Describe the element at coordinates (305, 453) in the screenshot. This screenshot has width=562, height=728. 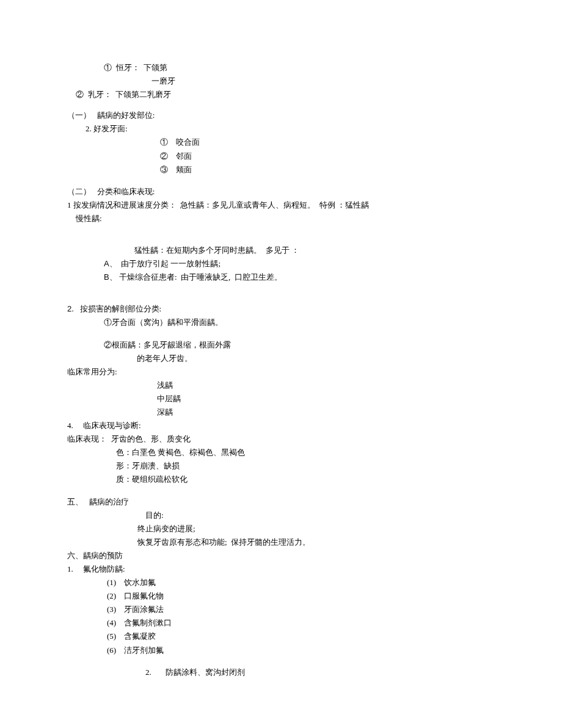
I see `text-line: 色：白垩色 黄褐色、棕褐色、黑褐色` at that location.